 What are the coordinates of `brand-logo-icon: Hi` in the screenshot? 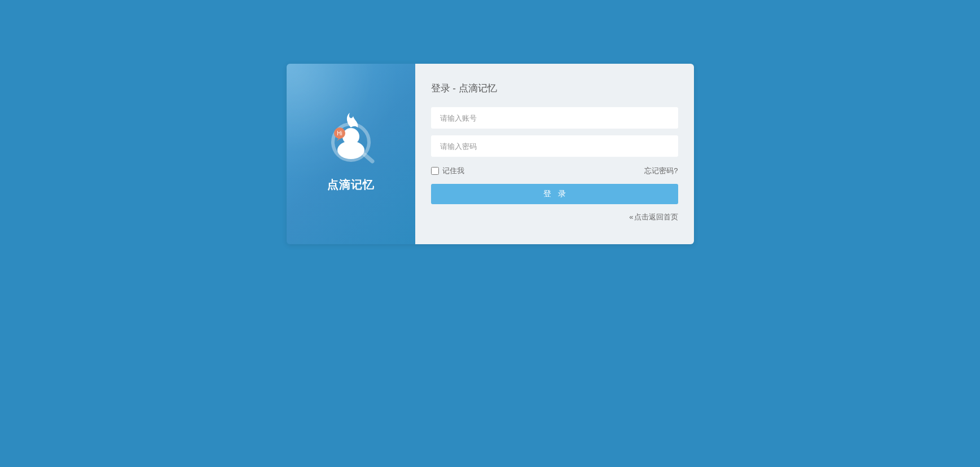 It's located at (351, 139).